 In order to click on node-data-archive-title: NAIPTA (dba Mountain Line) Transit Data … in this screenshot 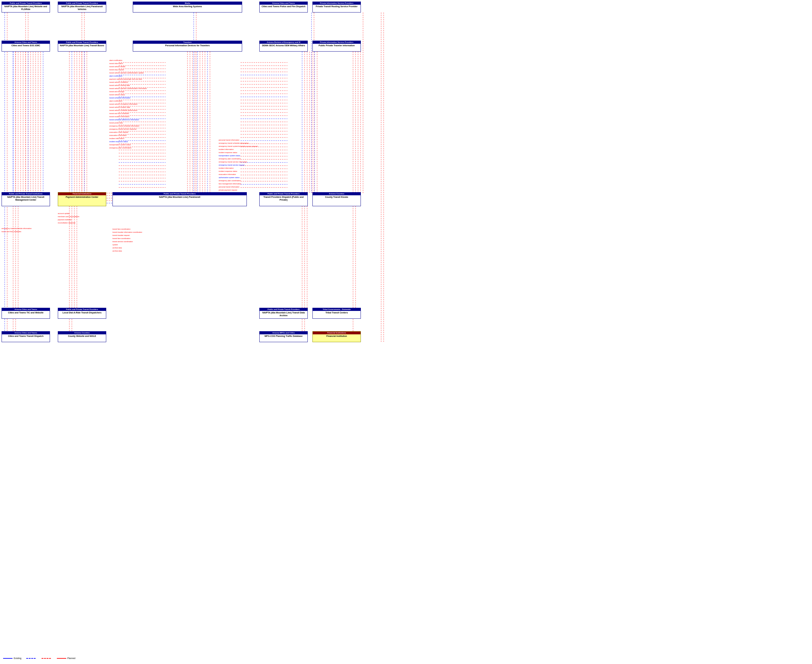, I will do `click(283, 314)`.